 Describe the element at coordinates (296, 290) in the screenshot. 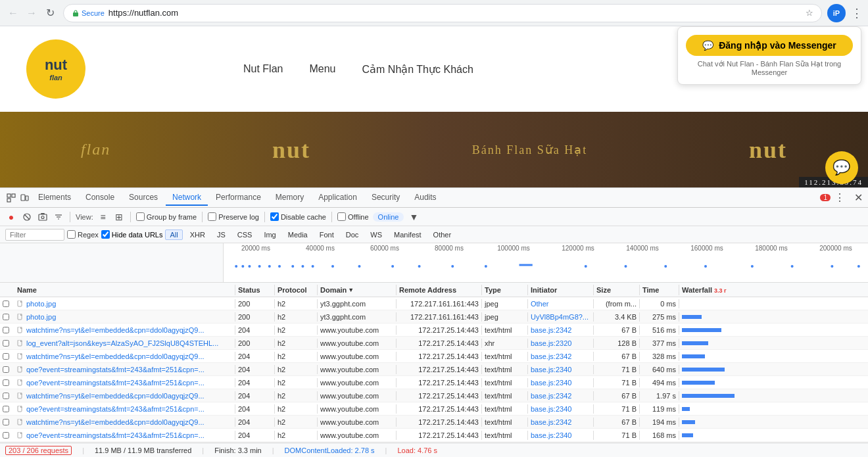

I see `col-header-protocol: Protocol` at that location.